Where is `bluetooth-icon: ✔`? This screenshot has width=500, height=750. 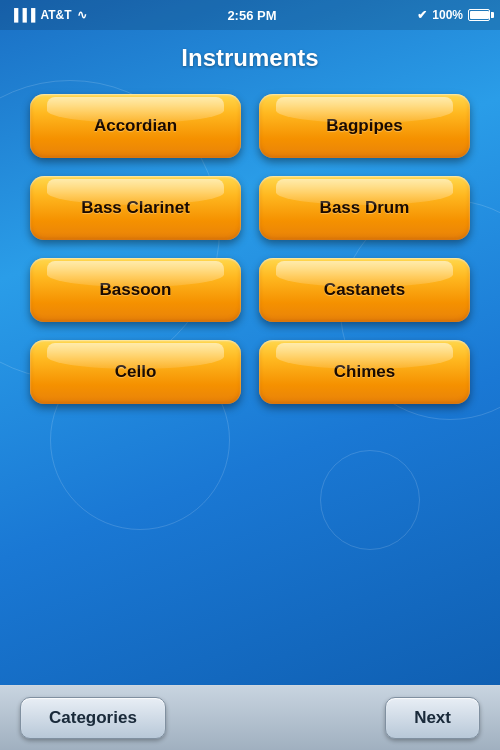
bluetooth-icon: ✔ is located at coordinates (422, 15).